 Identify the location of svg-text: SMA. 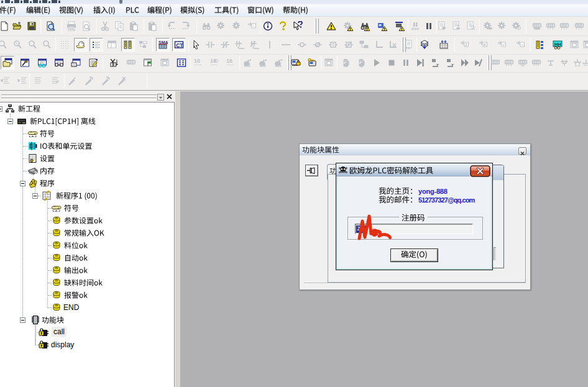
(163, 42).